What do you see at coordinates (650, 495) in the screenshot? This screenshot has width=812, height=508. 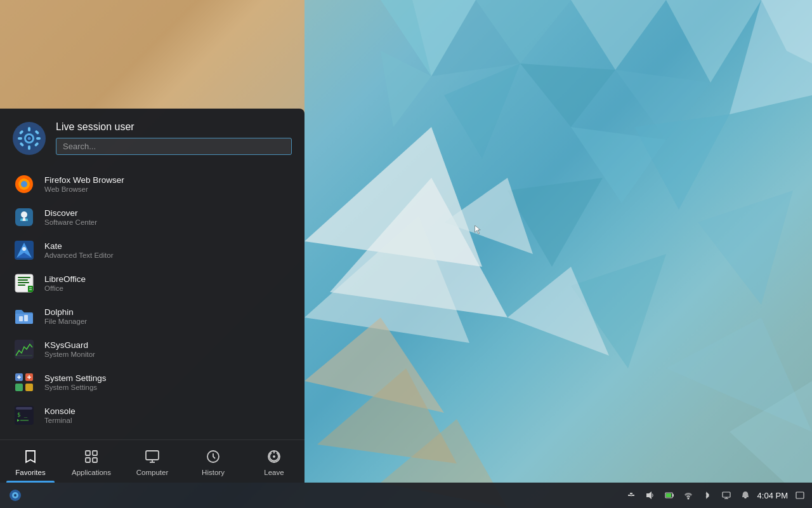 I see `taskbar-volume-icon` at bounding box center [650, 495].